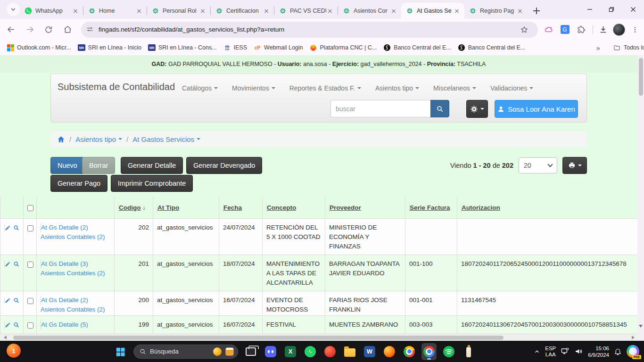 This screenshot has height=362, width=644. What do you see at coordinates (565, 352) in the screenshot?
I see `network-icon` at bounding box center [565, 352].